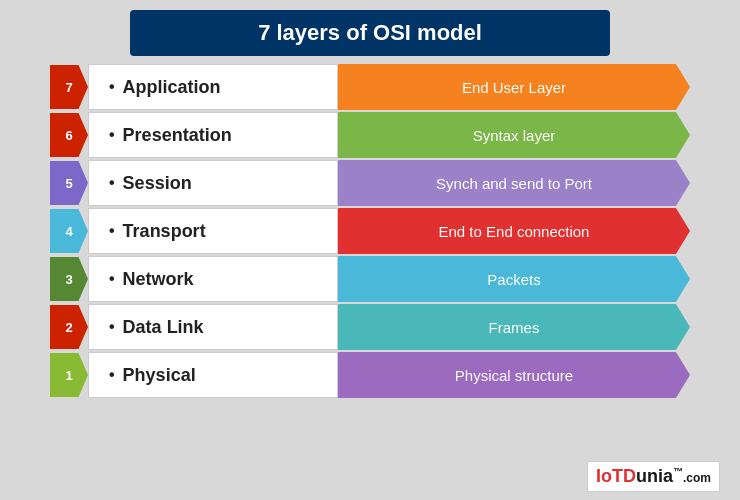 The width and height of the screenshot is (740, 500). Describe the element at coordinates (654, 476) in the screenshot. I see `brand-logo: IoTDunia™.com` at that location.